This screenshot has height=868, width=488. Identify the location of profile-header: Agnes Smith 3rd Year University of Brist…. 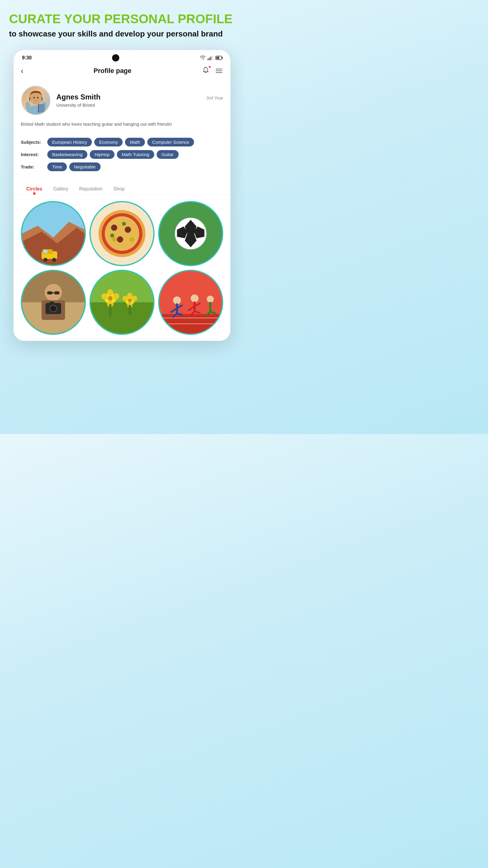
(122, 100).